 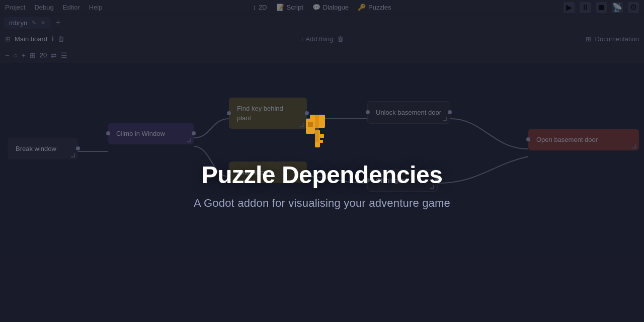 What do you see at coordinates (322, 175) in the screenshot?
I see `overlay-title: Puzzle Dependencies` at bounding box center [322, 175].